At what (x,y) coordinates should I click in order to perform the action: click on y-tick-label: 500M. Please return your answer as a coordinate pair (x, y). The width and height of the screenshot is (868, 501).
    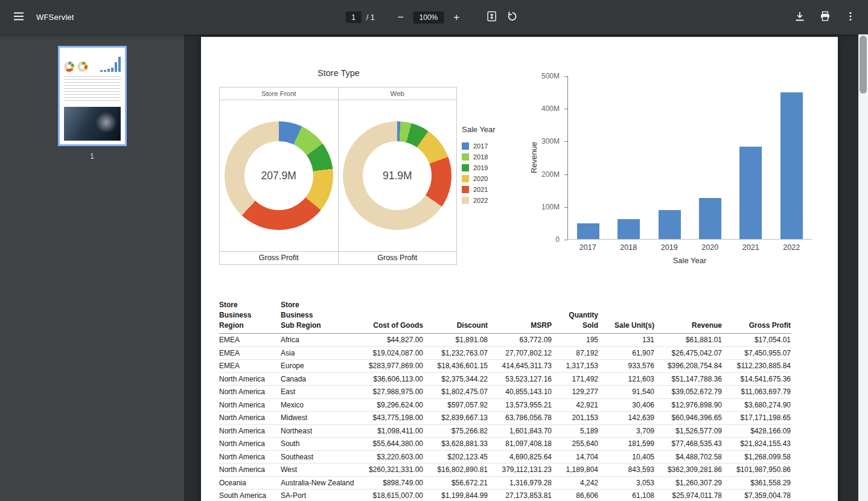
    Looking at the image, I should click on (547, 76).